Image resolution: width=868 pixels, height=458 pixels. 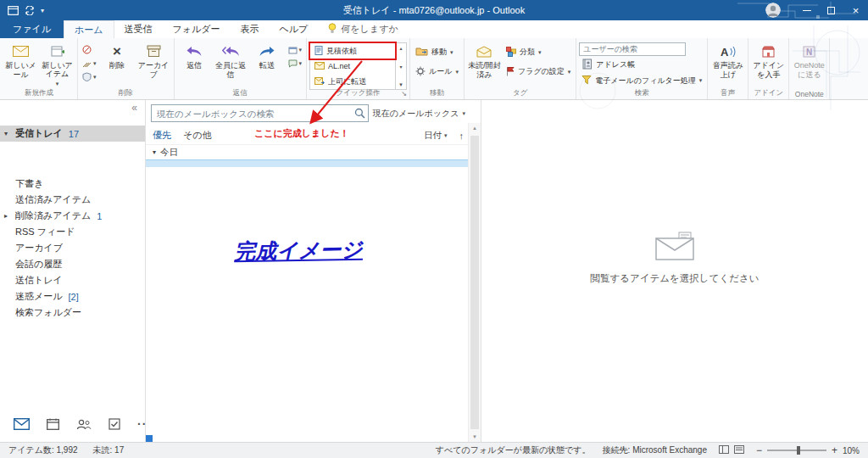 I want to click on meeting-button: ▾, so click(x=295, y=49).